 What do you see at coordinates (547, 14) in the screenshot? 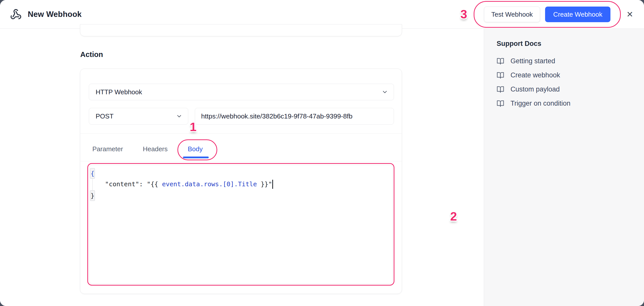
I see `annotation-highlight-box: Test Webhook Create Webhook` at bounding box center [547, 14].